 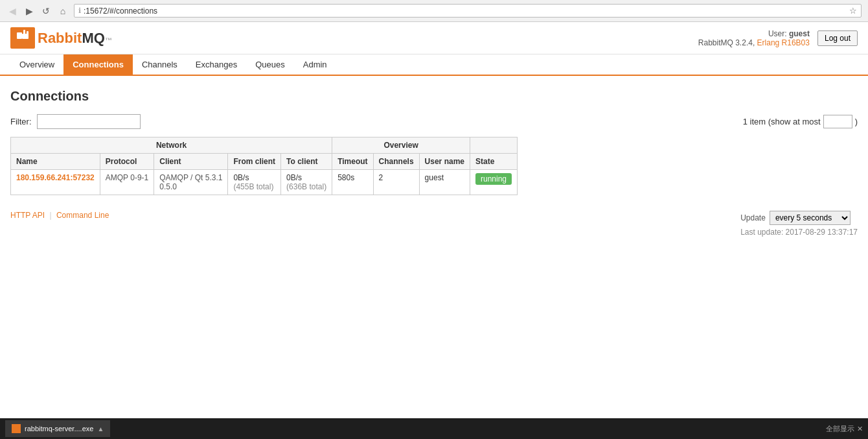 I want to click on app-header: RabbitMQ™ User: guest RabbitMQ 3.2.4, Er…, so click(x=434, y=38).